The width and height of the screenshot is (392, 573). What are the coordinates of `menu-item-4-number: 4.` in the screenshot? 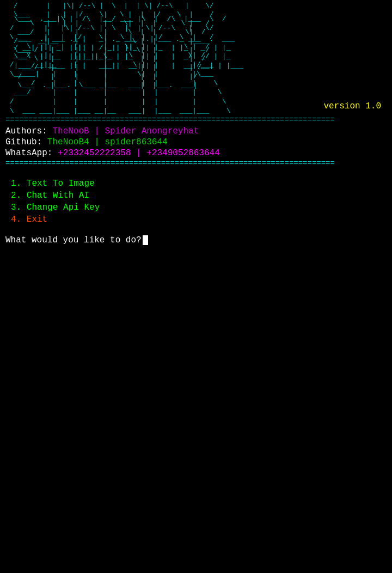 It's located at (19, 220).